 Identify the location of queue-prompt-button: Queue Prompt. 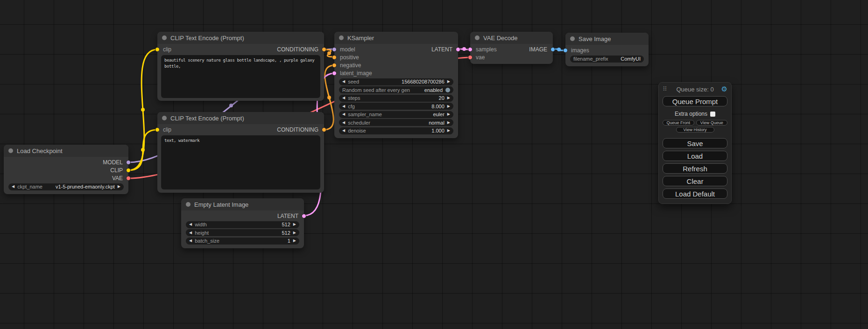
(695, 101).